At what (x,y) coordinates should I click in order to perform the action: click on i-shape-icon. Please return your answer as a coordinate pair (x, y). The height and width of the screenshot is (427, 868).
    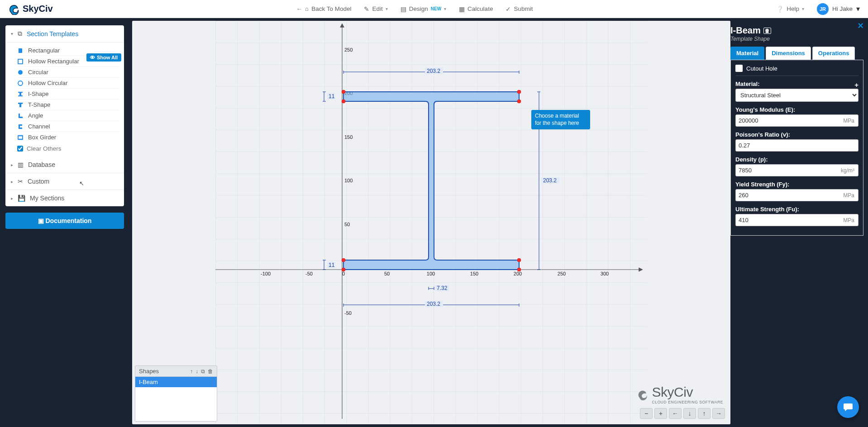
    Looking at the image, I should click on (20, 94).